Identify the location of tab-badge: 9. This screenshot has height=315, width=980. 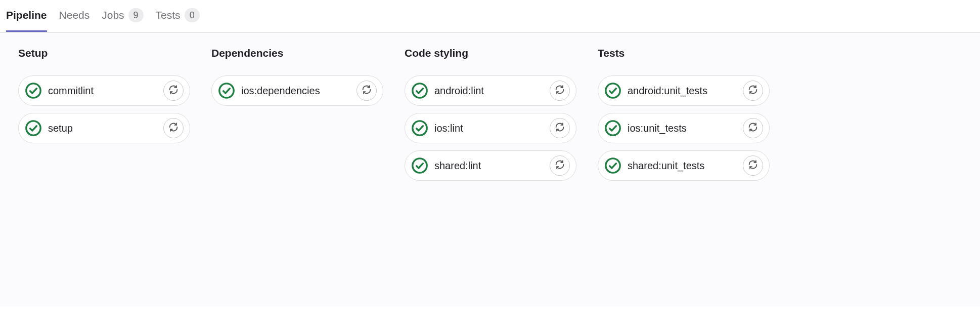
(136, 15).